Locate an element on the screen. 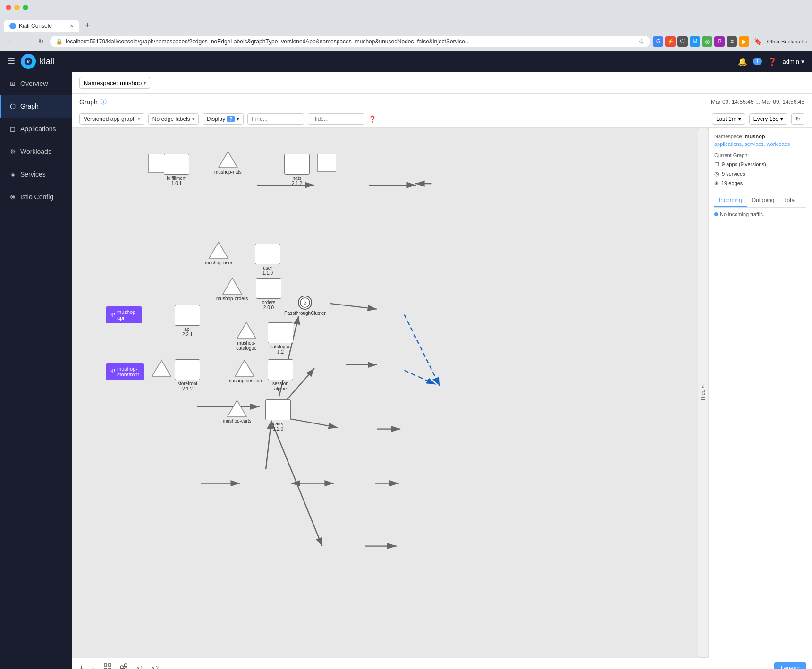  window-maximize is located at coordinates (25, 8).